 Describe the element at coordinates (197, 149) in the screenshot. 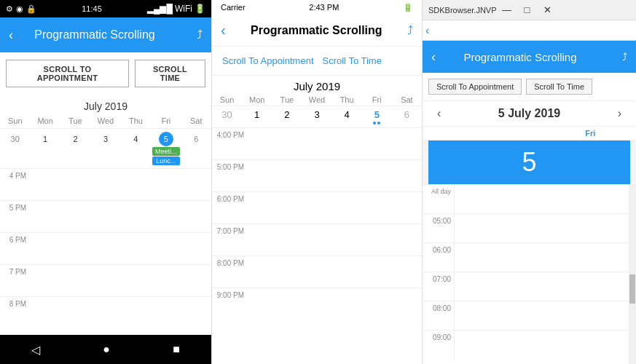

I see `android-day-6: 6` at that location.